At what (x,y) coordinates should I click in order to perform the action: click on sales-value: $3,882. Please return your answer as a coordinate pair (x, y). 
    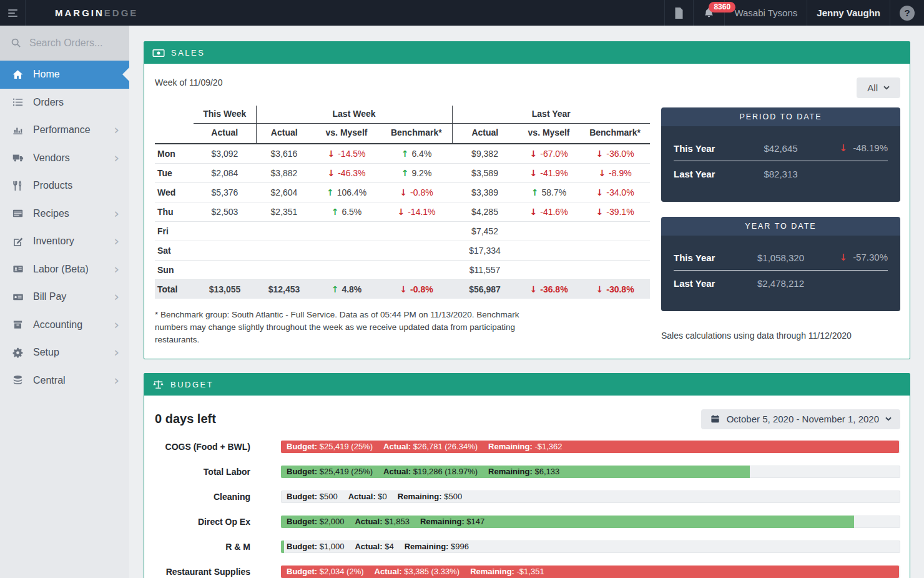
    Looking at the image, I should click on (284, 174).